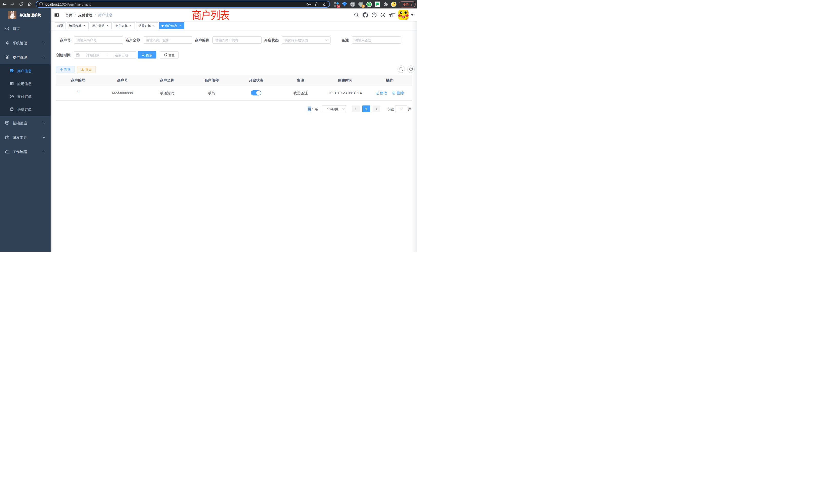 The image size is (834, 504). Describe the element at coordinates (334, 109) in the screenshot. I see `page-size-select: 10条/页` at that location.